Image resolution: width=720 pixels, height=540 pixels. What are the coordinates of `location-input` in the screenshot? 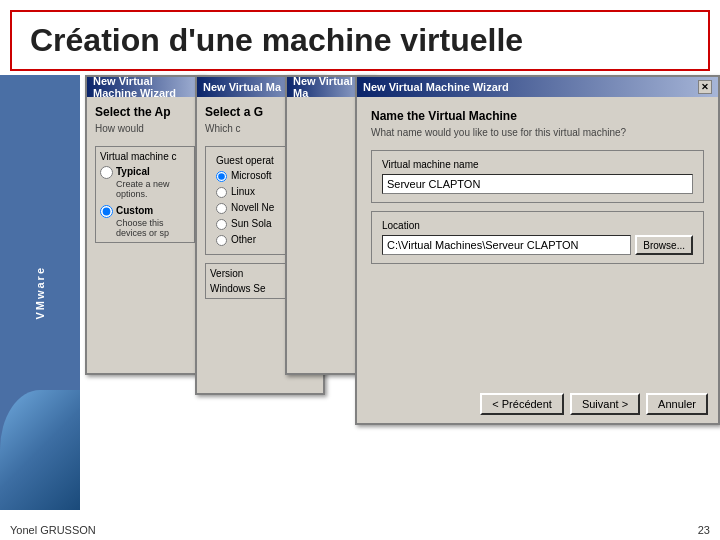 It's located at (506, 245).